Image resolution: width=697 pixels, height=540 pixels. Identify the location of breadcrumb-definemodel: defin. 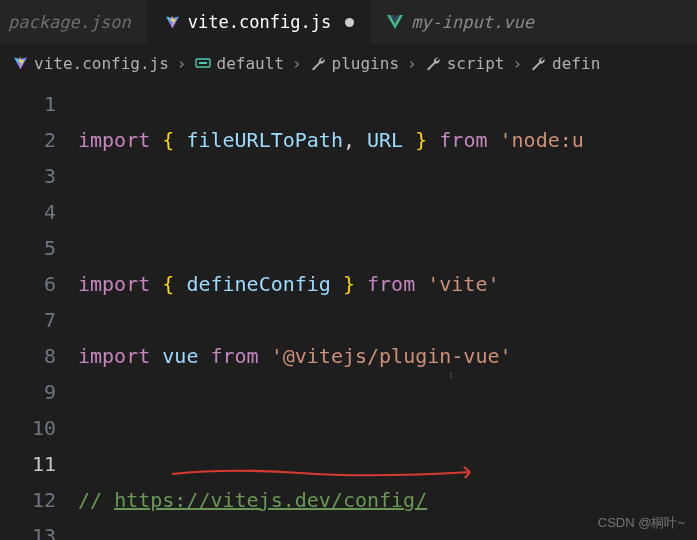
(565, 64).